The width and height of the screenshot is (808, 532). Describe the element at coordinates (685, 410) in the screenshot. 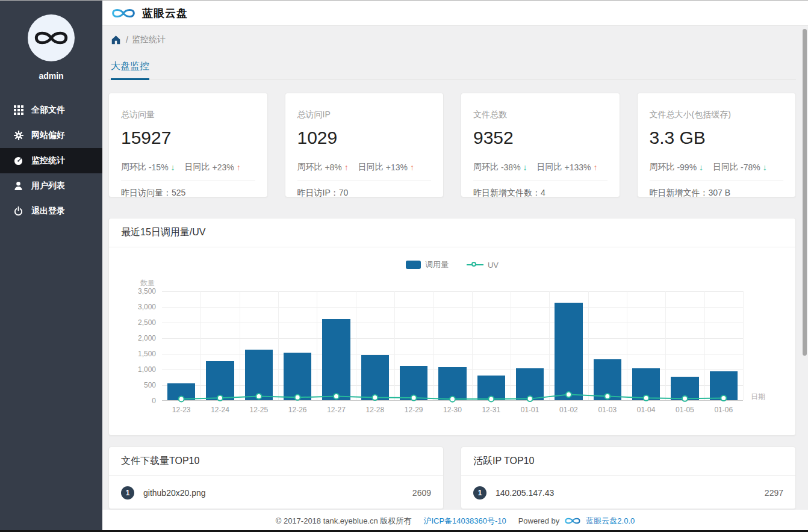

I see `x-tick-label: 01-05` at that location.